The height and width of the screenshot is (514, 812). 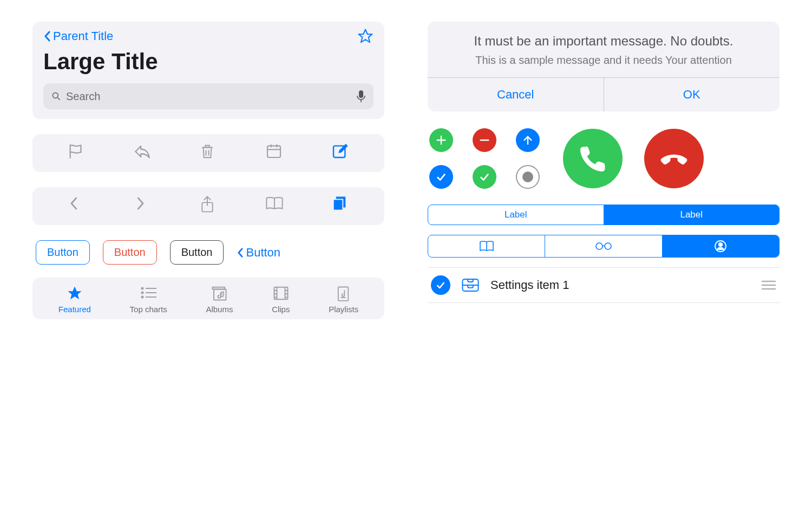 I want to click on star-icon, so click(x=365, y=36).